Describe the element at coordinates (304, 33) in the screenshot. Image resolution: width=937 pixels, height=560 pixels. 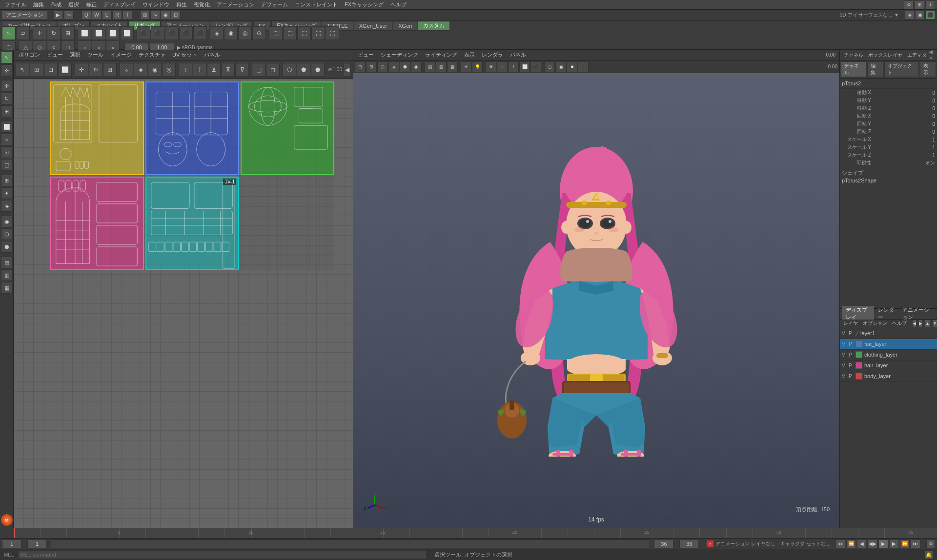
I see `ico16: ⬚` at that location.